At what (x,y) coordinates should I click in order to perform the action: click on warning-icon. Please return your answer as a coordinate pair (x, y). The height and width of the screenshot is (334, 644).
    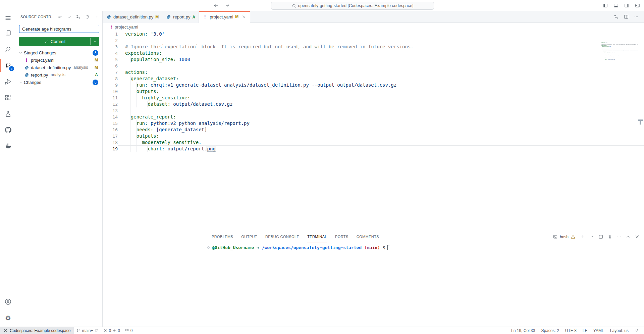
    Looking at the image, I should click on (573, 237).